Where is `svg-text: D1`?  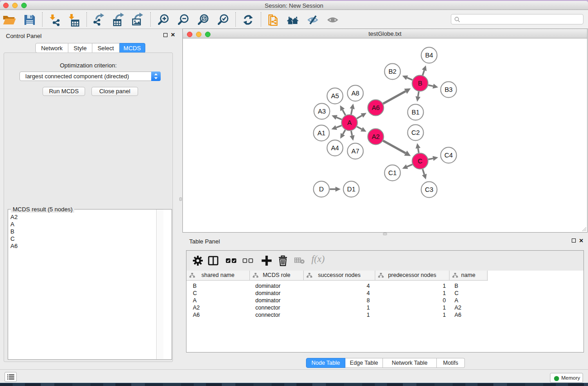
svg-text: D1 is located at coordinates (351, 189).